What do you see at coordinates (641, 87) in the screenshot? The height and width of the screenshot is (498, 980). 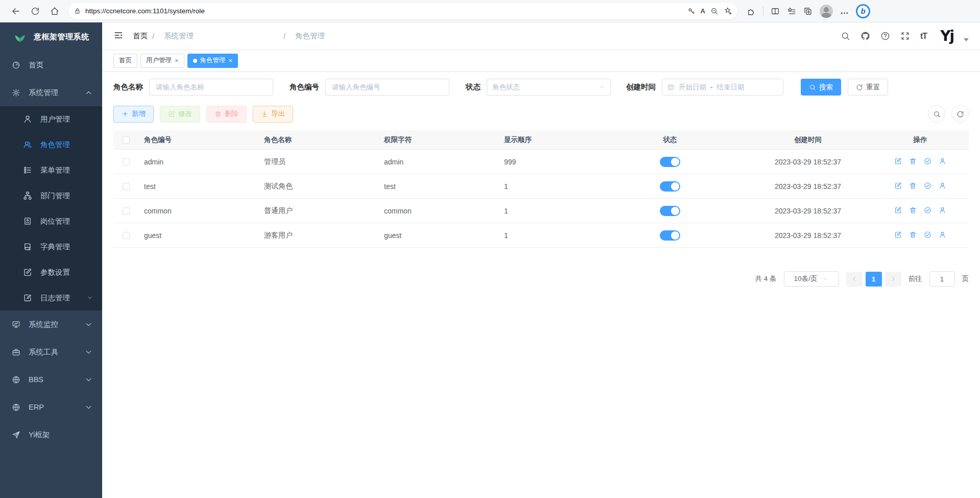 I see `created-time-label: 创建时间` at bounding box center [641, 87].